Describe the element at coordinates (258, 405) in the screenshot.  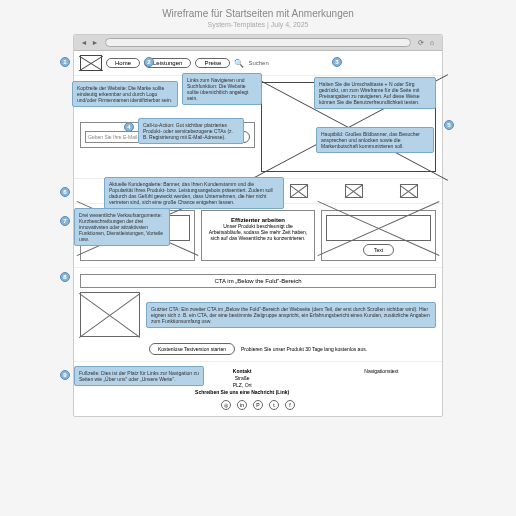
I see `social-row: ◎ in P t f` at that location.